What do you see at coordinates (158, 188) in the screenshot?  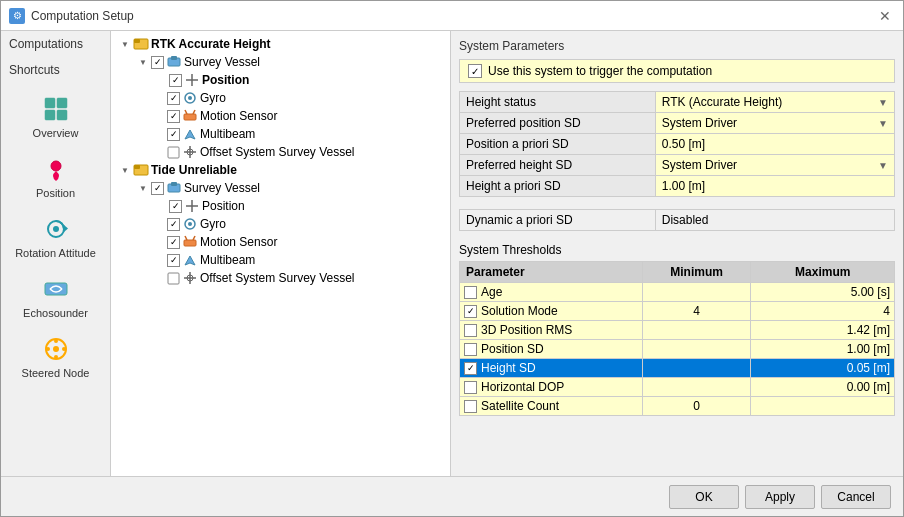 I see `check-vessel2` at bounding box center [158, 188].